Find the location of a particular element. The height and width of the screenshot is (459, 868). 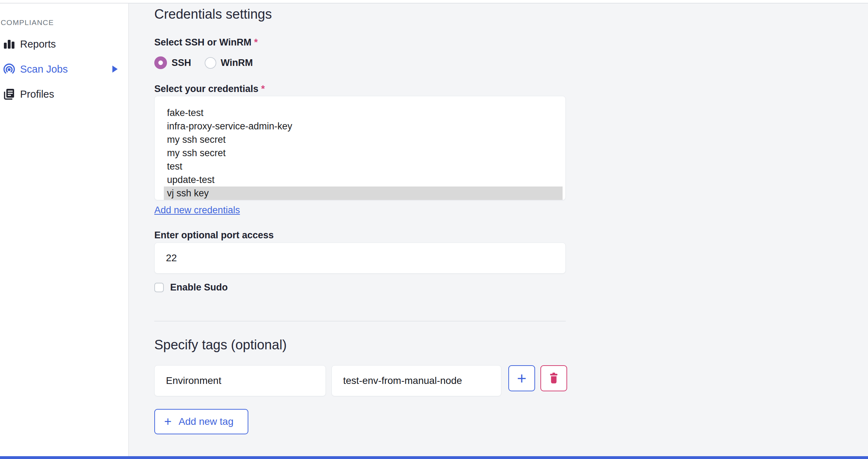

enable-sudo-row: Enable Sudo is located at coordinates (511, 287).